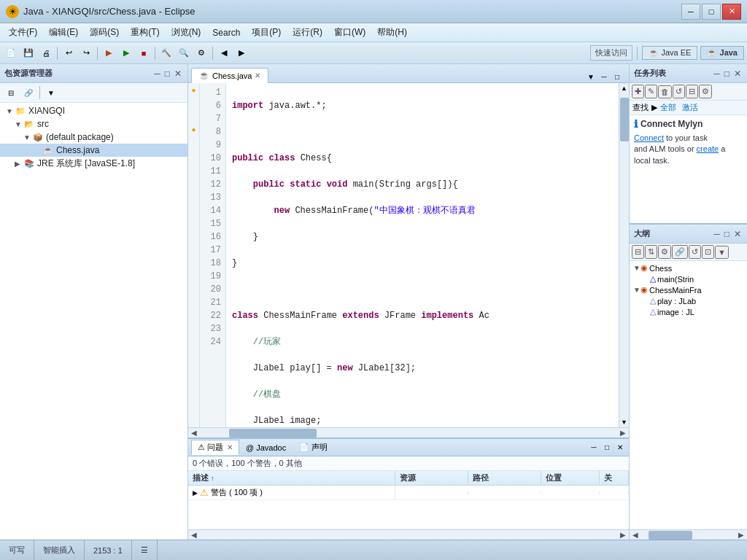 This screenshot has height=560, width=747. I want to click on tab-problems: ⚠ 问题 ✕, so click(215, 448).